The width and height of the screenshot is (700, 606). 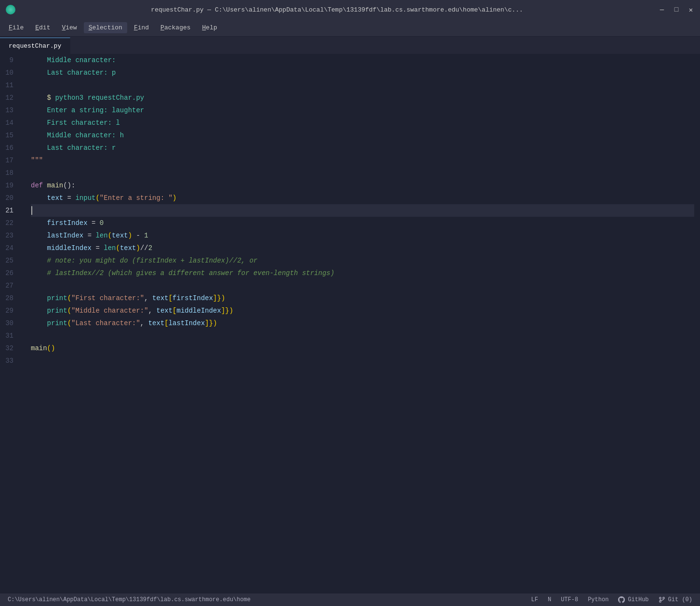 I want to click on status-git: Git (0), so click(x=675, y=600).